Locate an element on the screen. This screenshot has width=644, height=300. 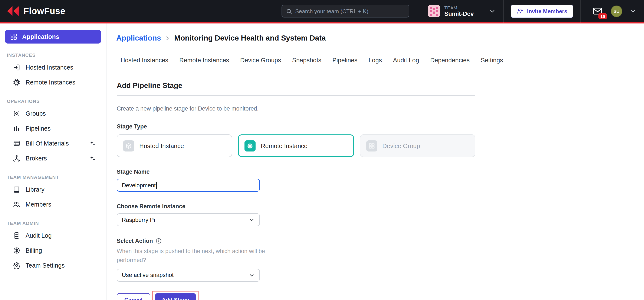
breadcrumb-applications-link: Applications is located at coordinates (138, 38).